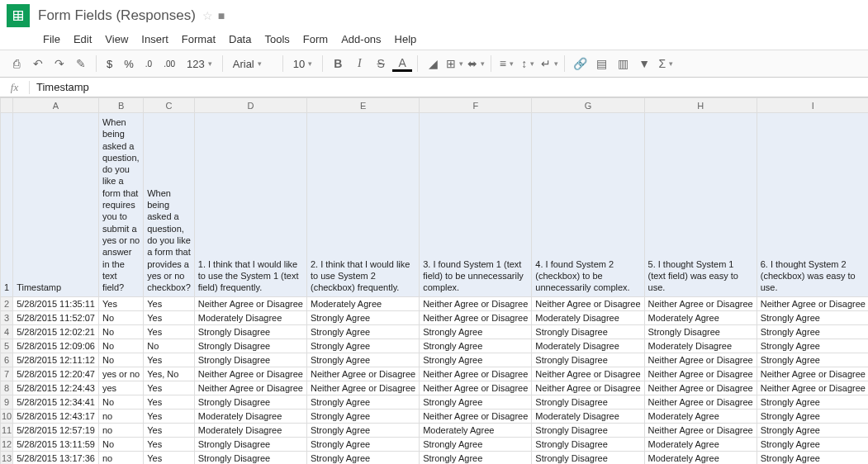  Describe the element at coordinates (454, 64) in the screenshot. I see `borders-icon: ⊞` at that location.